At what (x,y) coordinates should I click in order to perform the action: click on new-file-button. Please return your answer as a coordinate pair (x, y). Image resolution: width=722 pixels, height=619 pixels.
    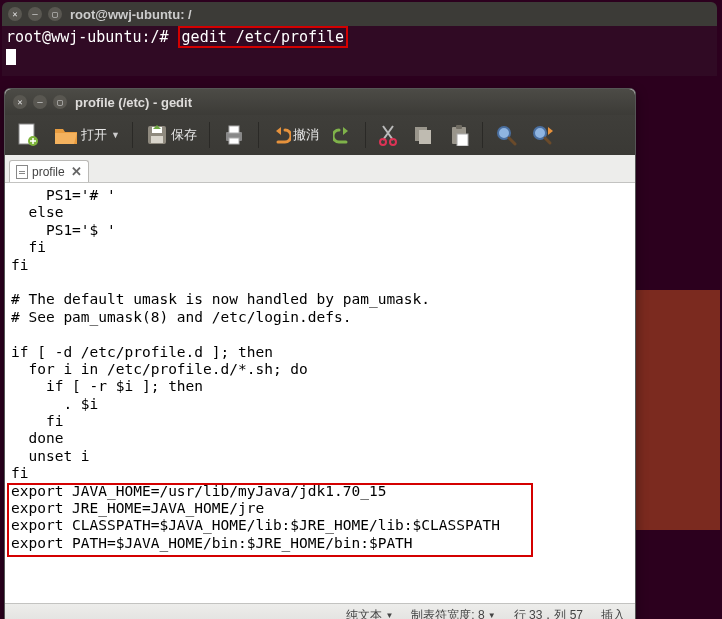
    Looking at the image, I should click on (27, 135).